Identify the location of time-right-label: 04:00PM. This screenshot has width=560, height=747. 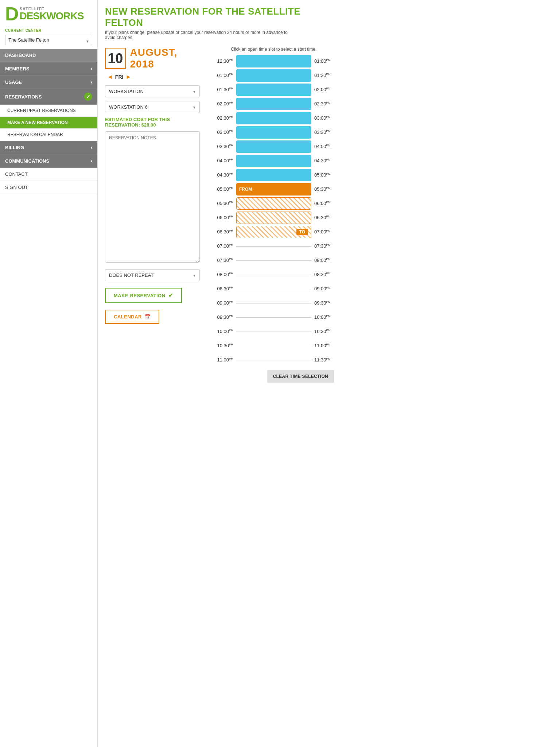
(323, 147).